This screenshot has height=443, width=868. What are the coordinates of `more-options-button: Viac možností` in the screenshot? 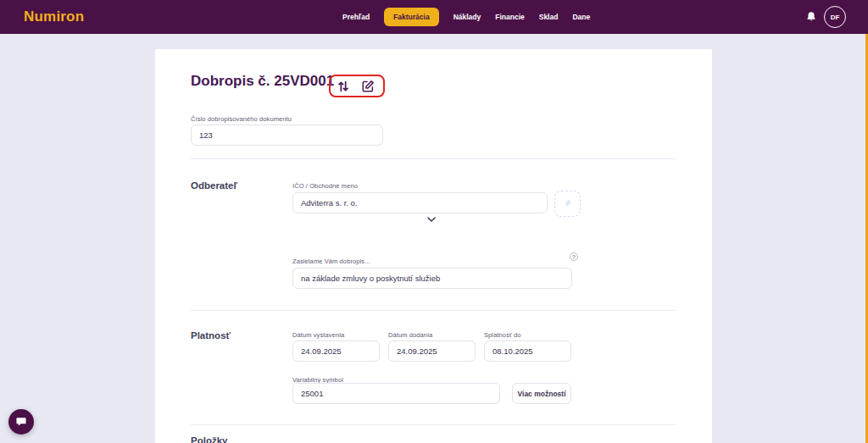 It's located at (542, 393).